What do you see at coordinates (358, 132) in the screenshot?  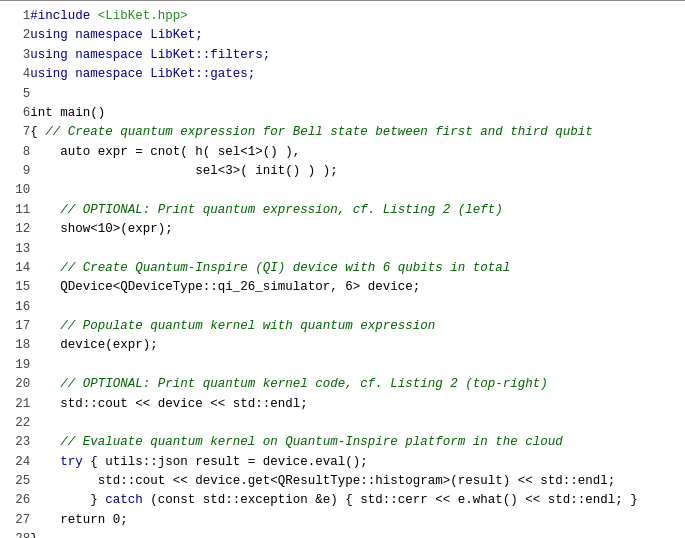 I see `line-content: { // Create quantum expression for Bell …` at bounding box center [358, 132].